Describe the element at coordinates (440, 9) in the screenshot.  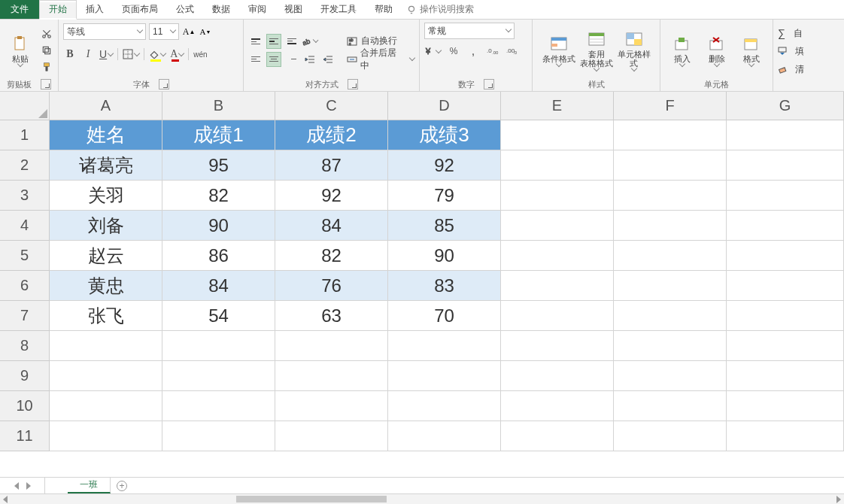
I see `tell-me-search: 操作说明搜索` at that location.